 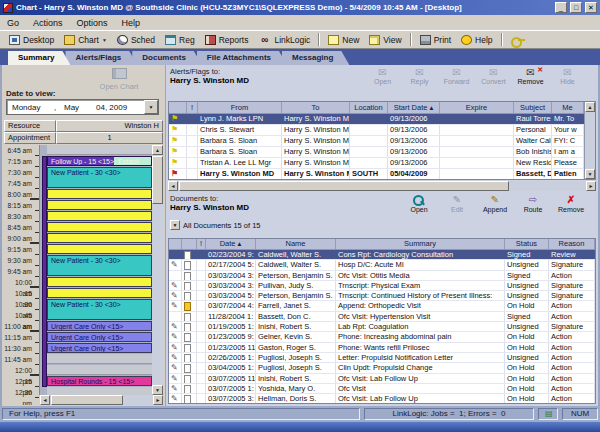 What do you see at coordinates (533, 108) in the screenshot?
I see `column-header-subject: Subject` at bounding box center [533, 108].